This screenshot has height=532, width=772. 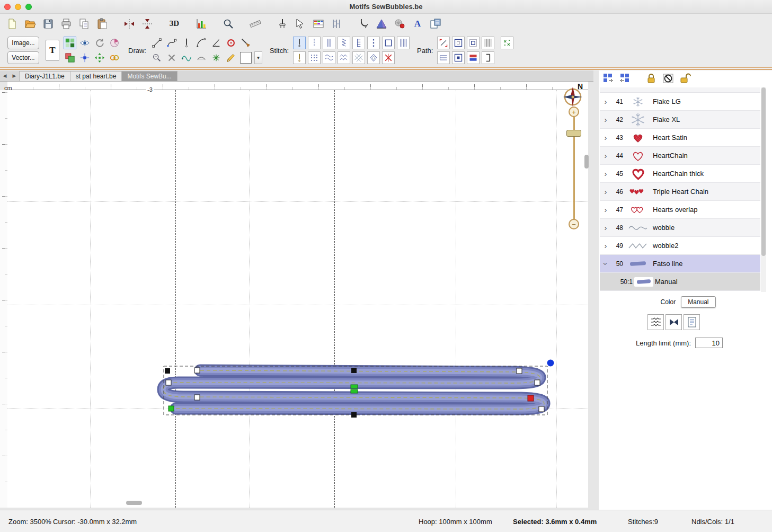 What do you see at coordinates (318, 24) in the screenshot?
I see `color-grid-icon` at bounding box center [318, 24].